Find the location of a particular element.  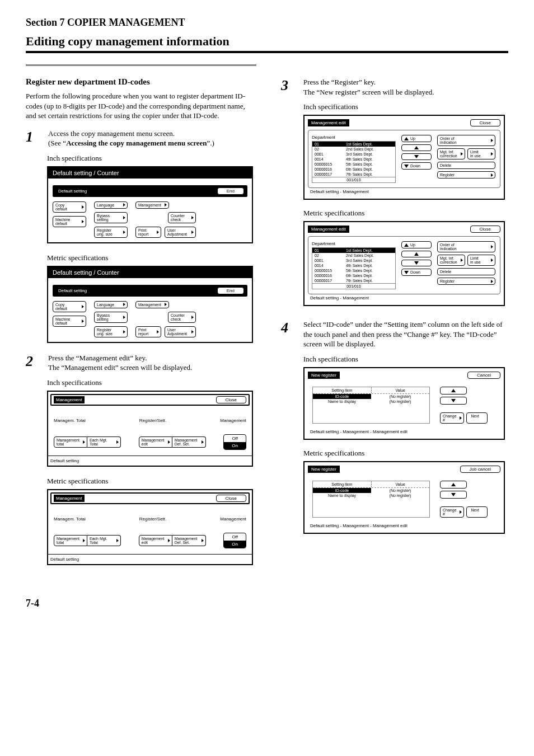

setting-item-header: Setting item is located at coordinates (342, 485).